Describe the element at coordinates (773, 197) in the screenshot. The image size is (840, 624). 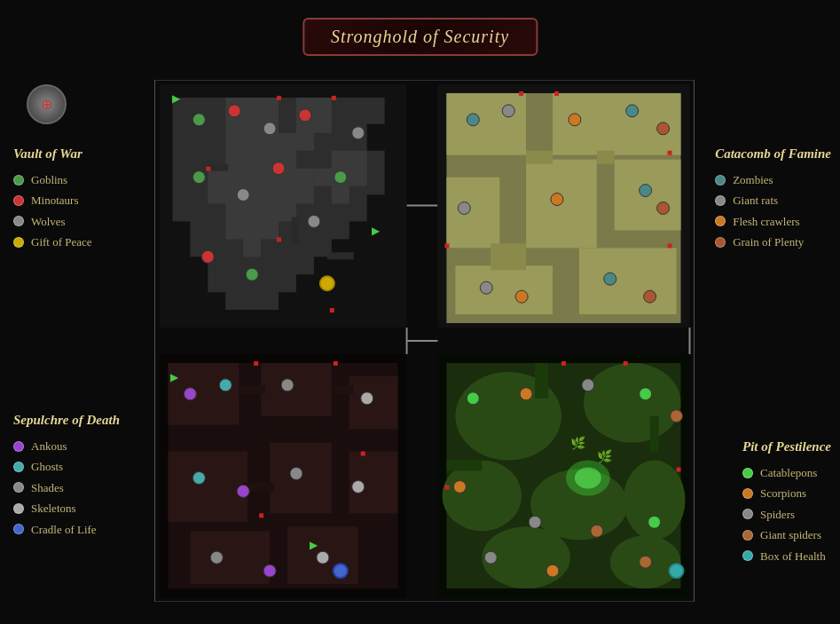
I see `legend-catacomb: Catacomb of Famine Zombies Giant rats Fl…` at that location.